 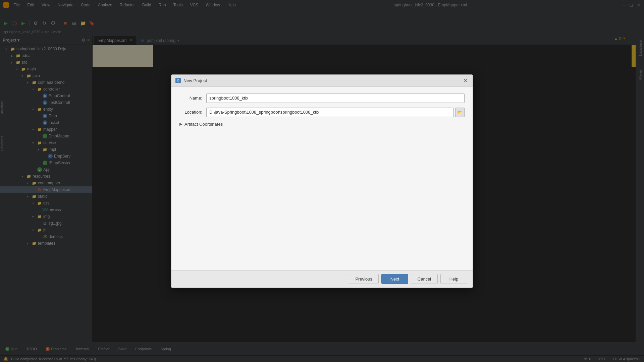 I want to click on name-input, so click(x=335, y=98).